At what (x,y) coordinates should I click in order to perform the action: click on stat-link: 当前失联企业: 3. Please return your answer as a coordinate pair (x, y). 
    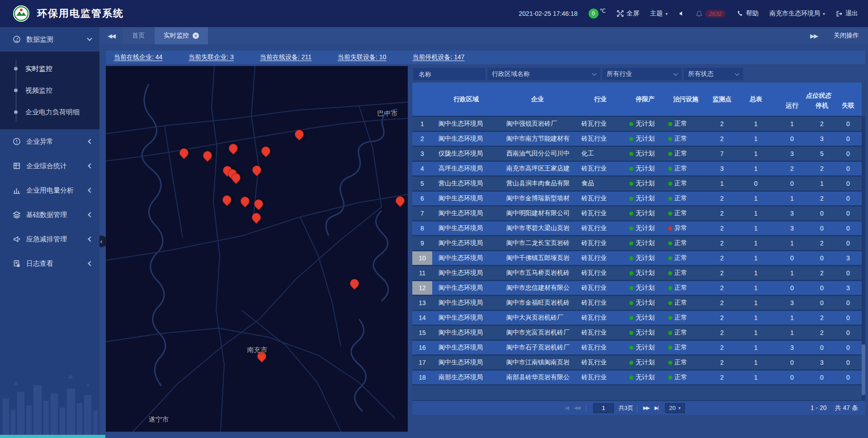
    Looking at the image, I should click on (211, 57).